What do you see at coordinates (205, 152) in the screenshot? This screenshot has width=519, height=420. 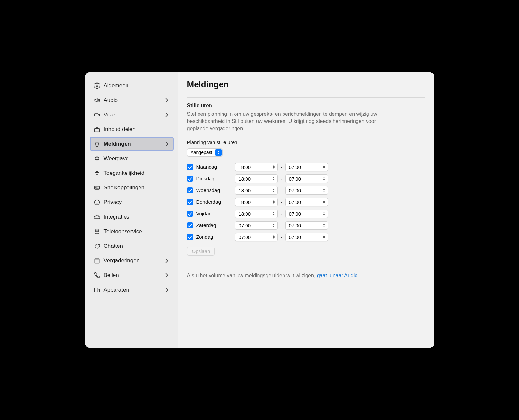 I see `schedule-mode-dropdown: Aangepast` at bounding box center [205, 152].